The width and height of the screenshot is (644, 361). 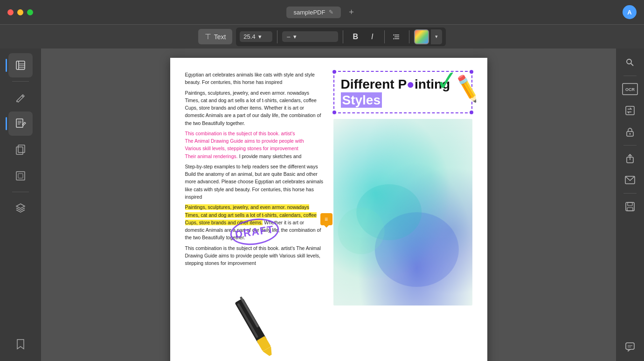 What do you see at coordinates (471, 112) in the screenshot?
I see `handle-br` at bounding box center [471, 112].